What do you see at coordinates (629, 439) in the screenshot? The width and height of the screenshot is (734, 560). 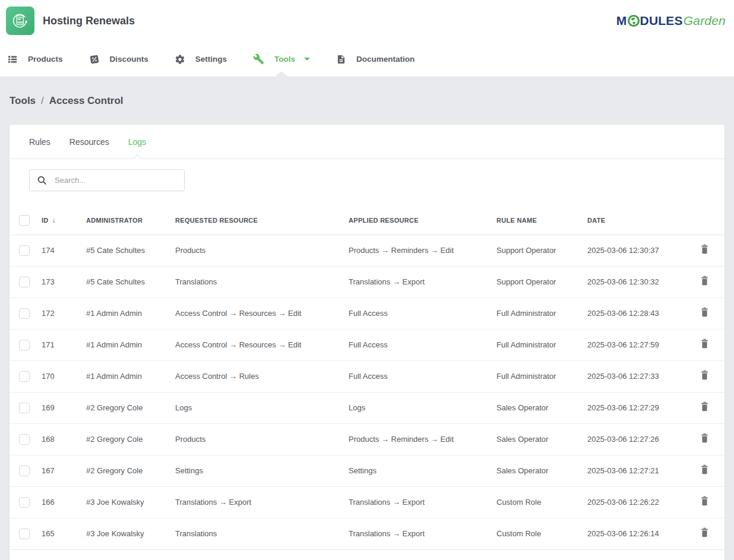 I see `cell-date: 2025-03-06 12:27:26` at bounding box center [629, 439].